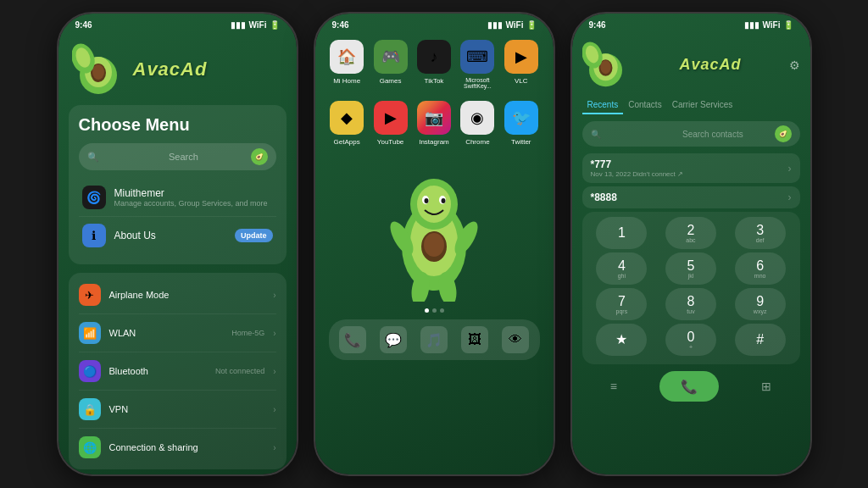 This screenshot has width=868, height=488. Describe the element at coordinates (515, 340) in the screenshot. I see `dock-security: 👁` at that location.